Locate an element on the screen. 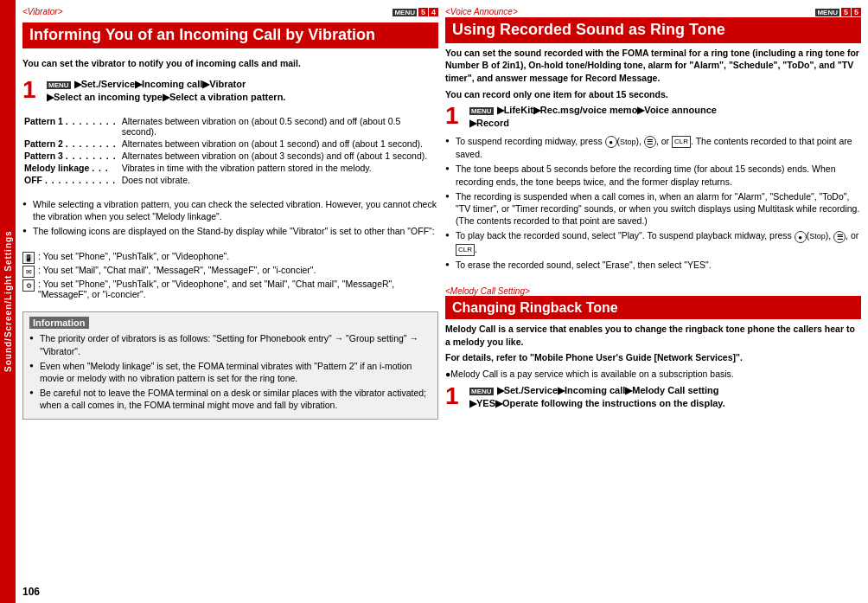  info-item-1: The priority order of vibrators is as fo… is located at coordinates (230, 344).